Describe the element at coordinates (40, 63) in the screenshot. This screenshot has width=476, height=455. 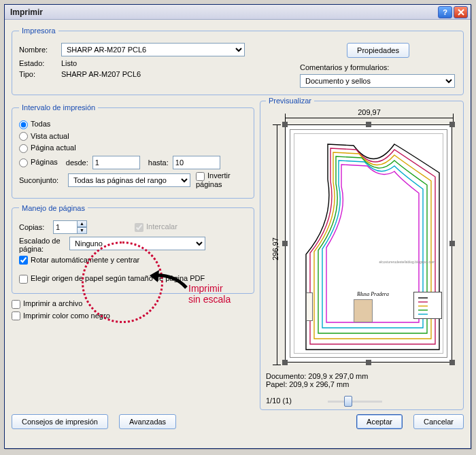
I see `printer-status-label: Estado:` at that location.